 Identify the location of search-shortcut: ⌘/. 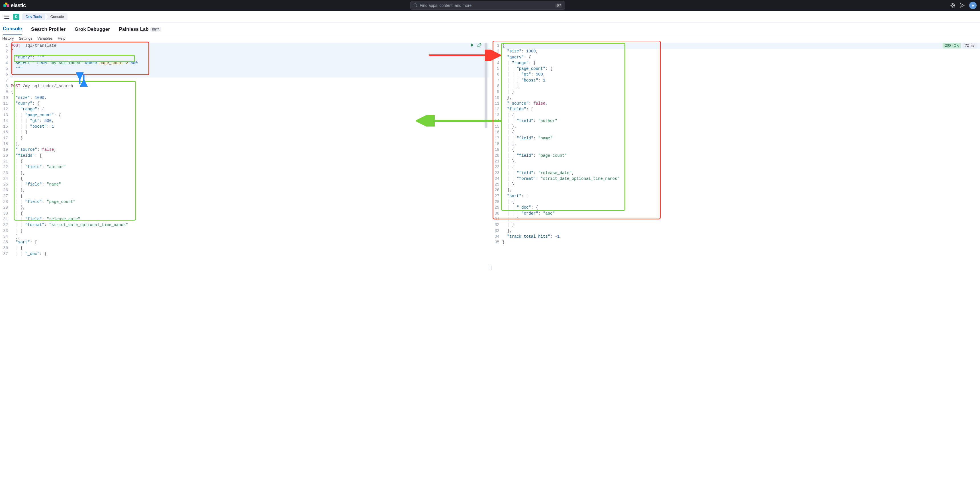
(558, 5).